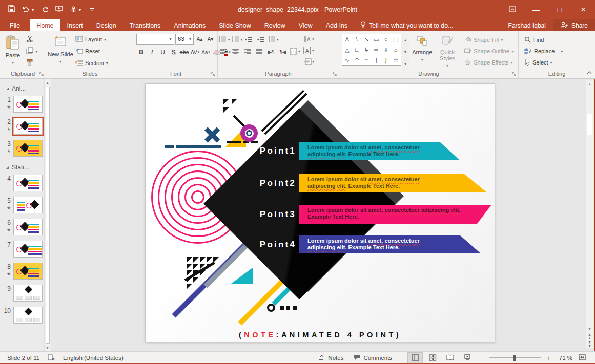  What do you see at coordinates (406, 52) in the screenshot?
I see `shapes-scroll-down-icon: ▼` at bounding box center [406, 52].